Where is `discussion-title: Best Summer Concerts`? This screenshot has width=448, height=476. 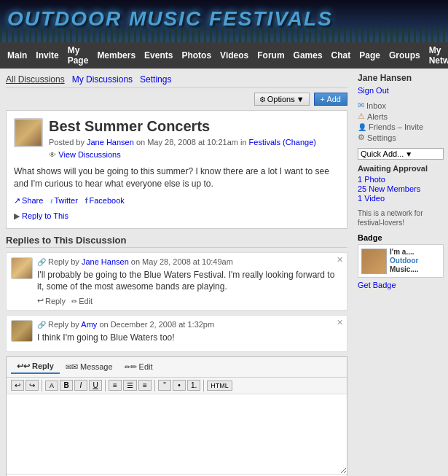
discussion-title: Best Summer Concerts is located at coordinates (182, 127).